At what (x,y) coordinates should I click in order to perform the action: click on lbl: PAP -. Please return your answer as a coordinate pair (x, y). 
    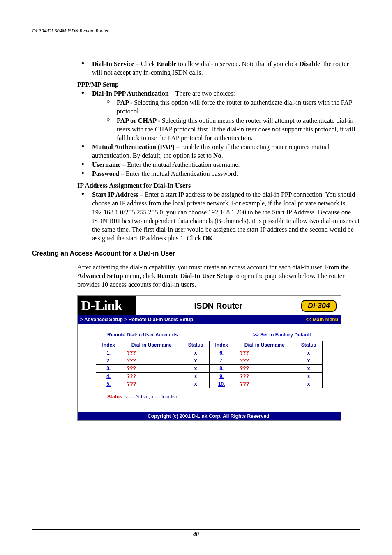
    Looking at the image, I should click on (125, 103).